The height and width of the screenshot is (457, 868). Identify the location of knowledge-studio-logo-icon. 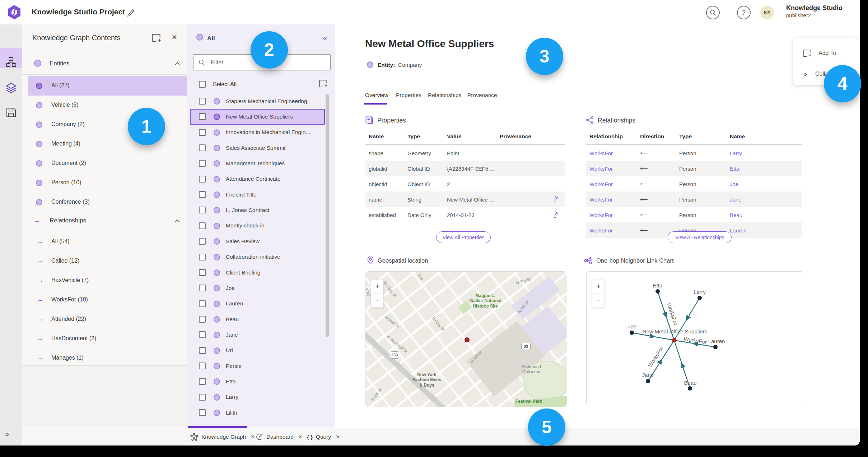
(14, 12).